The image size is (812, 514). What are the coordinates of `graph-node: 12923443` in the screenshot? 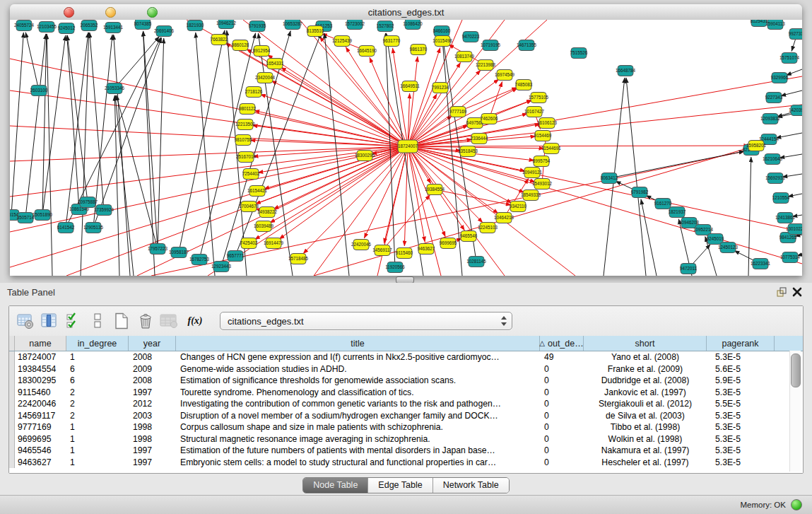 It's located at (222, 267).